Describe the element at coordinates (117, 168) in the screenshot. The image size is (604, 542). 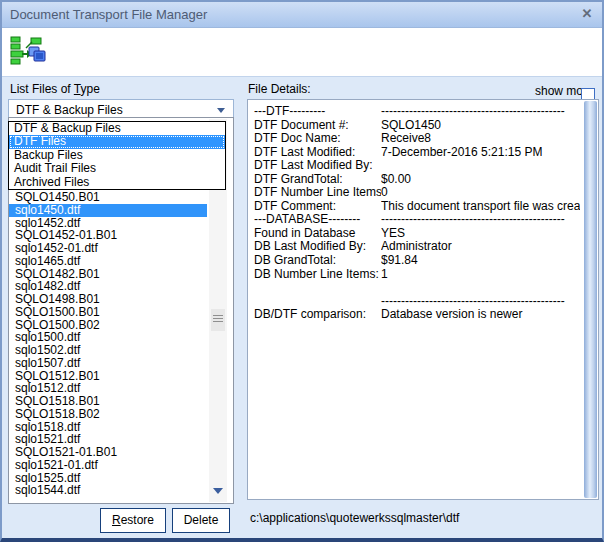
I see `dropdown-option: Audit Trail Files` at that location.